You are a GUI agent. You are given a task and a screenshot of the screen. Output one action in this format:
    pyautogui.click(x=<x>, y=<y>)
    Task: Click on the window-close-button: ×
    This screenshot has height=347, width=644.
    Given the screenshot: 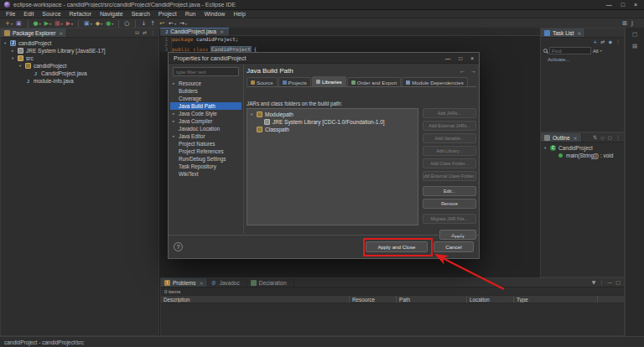 What is the action you would take?
    pyautogui.click(x=636, y=5)
    